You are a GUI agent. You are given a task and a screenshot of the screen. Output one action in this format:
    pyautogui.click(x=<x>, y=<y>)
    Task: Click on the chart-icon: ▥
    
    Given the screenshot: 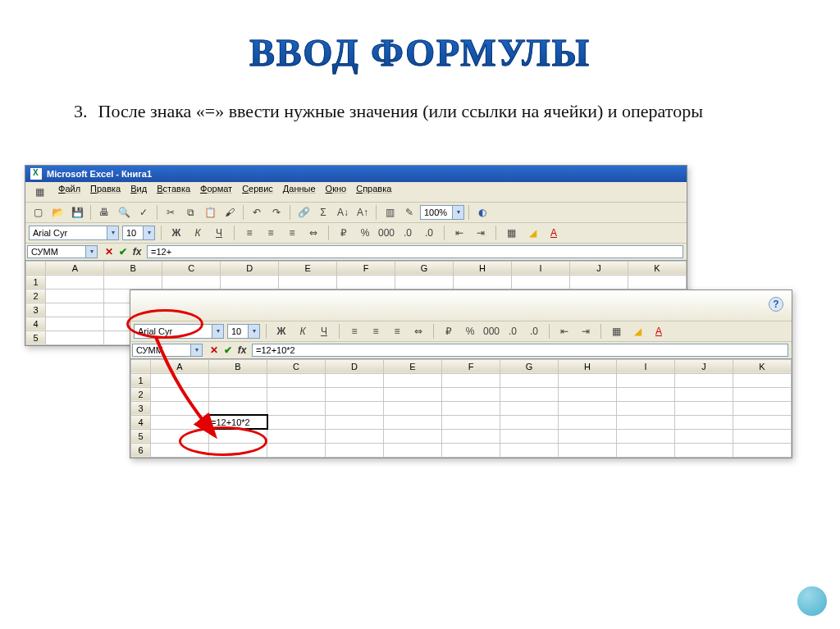 What is the action you would take?
    pyautogui.click(x=390, y=212)
    